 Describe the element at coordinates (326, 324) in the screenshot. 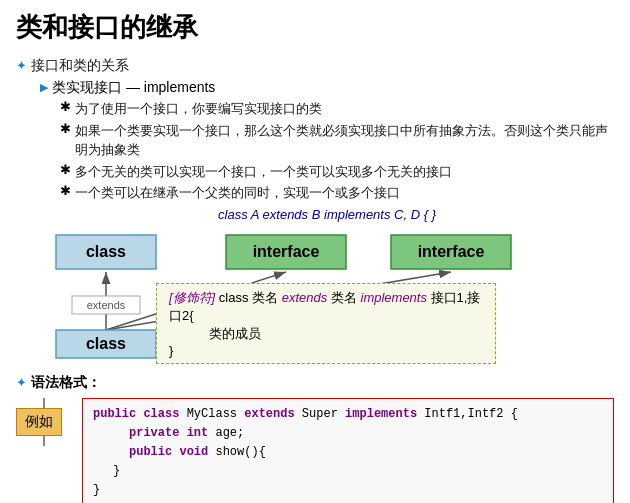

I see `annotation-box: [修饰符] class 类名 extends 类名 implements 接口1…` at that location.